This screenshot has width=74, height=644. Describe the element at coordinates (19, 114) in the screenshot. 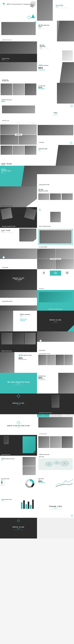

I see `slide-horizontal-line: Lorem ipsum Lorem ipsum Lorem ipsum HORI…` at that location.